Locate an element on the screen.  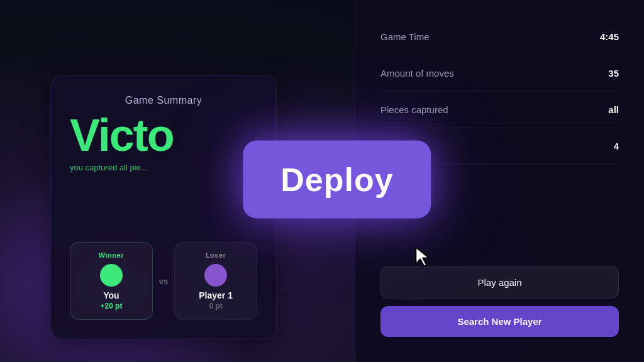
stat-value-captured: all is located at coordinates (614, 109).